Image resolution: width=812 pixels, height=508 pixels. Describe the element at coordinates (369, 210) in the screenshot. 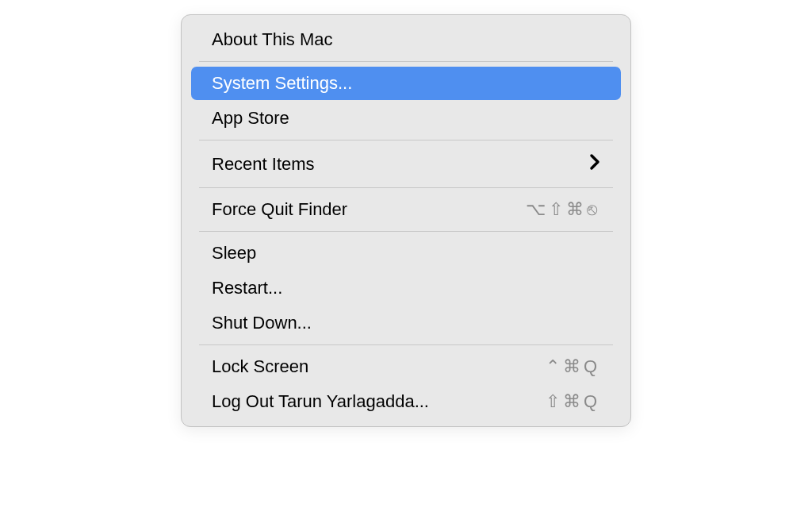

I see `menu-item-label: Force Quit Finder` at that location.